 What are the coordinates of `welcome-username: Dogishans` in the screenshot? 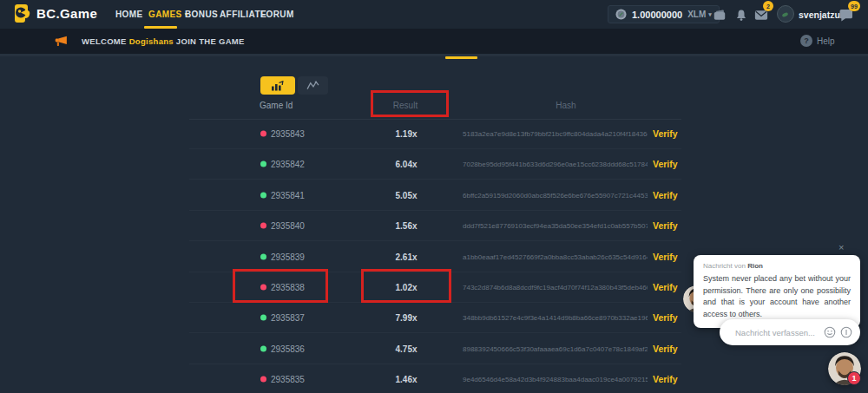 It's located at (151, 42).